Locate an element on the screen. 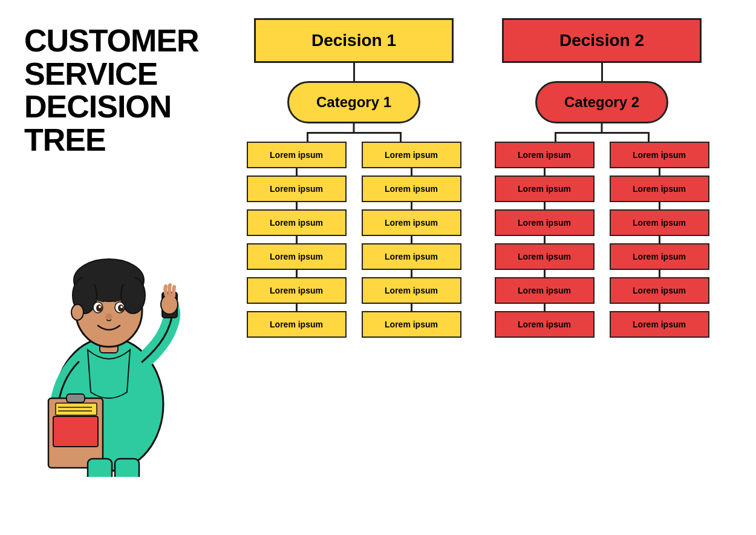 Image resolution: width=756 pixels, height=535 pixels. category1-label: Category 1 is located at coordinates (354, 102).